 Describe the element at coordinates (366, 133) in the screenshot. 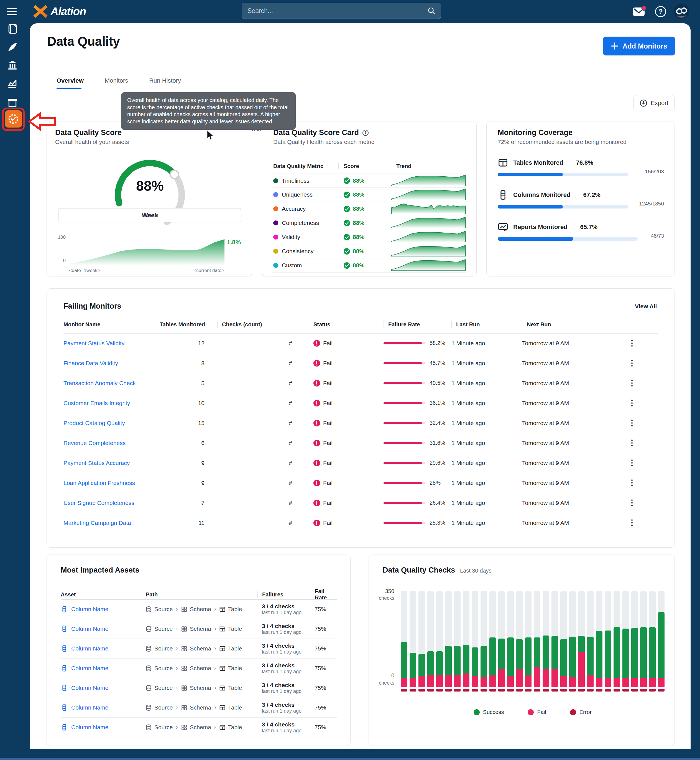

I see `info-icon` at that location.